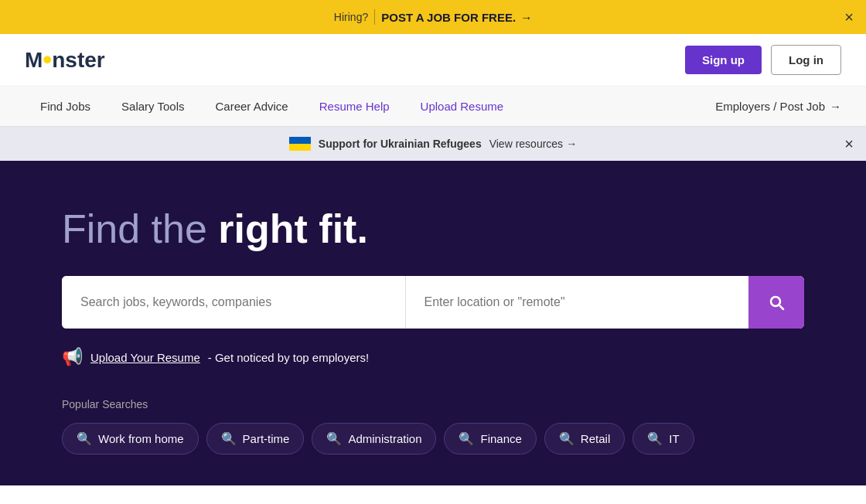 The image size is (866, 504). What do you see at coordinates (65, 60) in the screenshot?
I see `monster-logo: M•nster` at bounding box center [65, 60].